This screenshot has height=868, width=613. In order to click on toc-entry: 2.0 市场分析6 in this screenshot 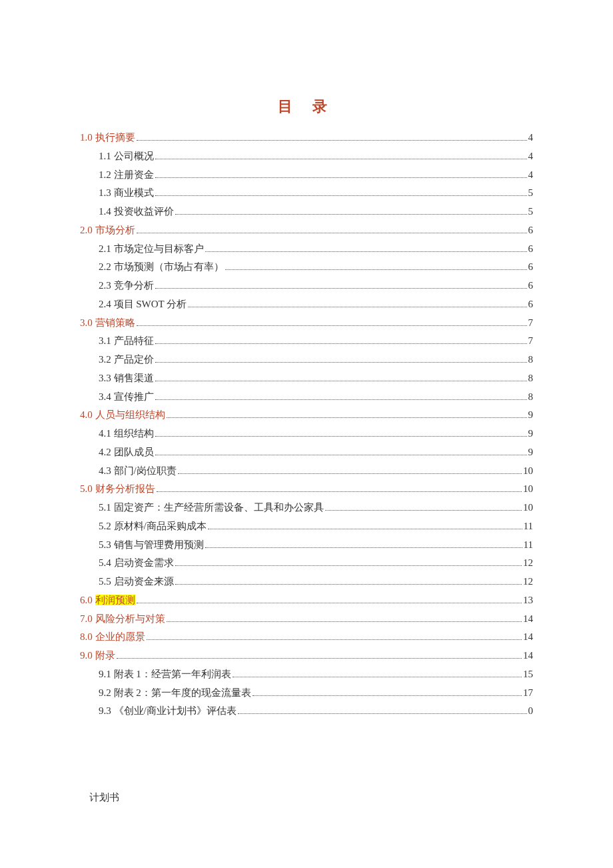, I will do `click(306, 231)`.